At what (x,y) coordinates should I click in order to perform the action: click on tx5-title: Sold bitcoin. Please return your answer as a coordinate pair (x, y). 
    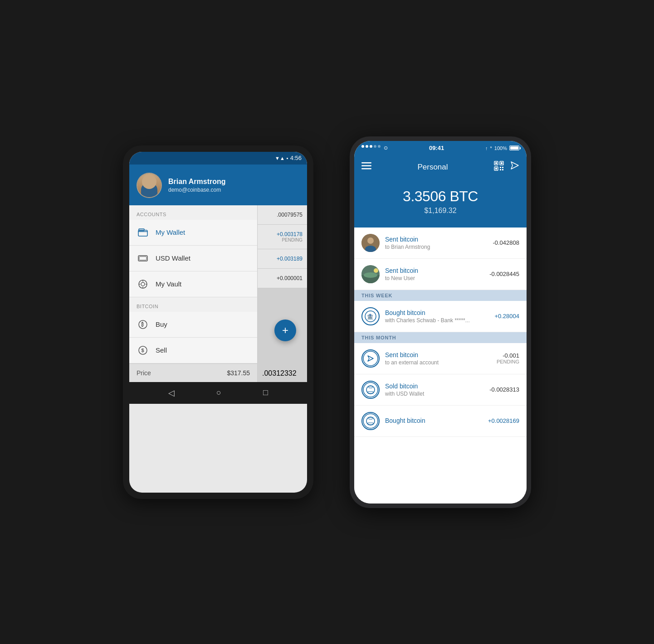
    Looking at the image, I should click on (434, 386).